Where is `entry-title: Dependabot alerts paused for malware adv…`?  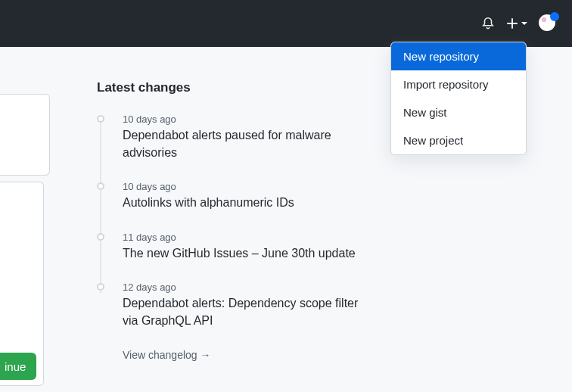
entry-title: Dependabot alerts paused for malware adv… is located at coordinates (247, 144).